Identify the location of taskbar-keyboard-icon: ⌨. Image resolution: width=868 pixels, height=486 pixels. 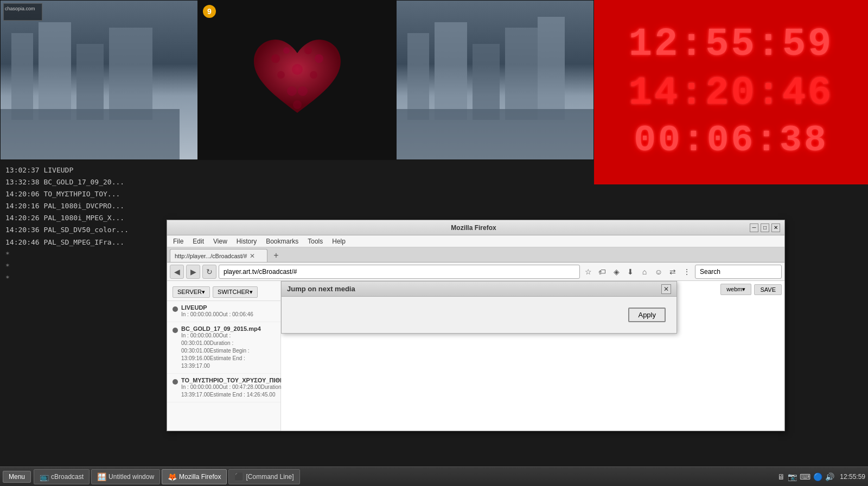
(805, 477).